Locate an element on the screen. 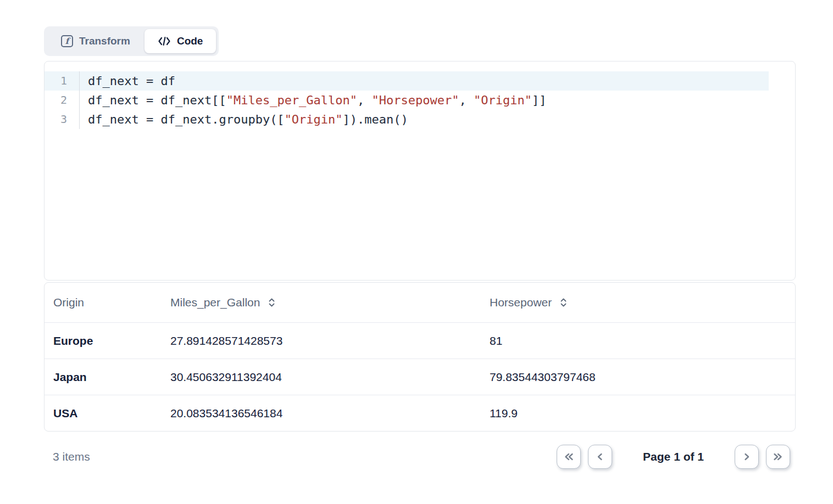  last-page-button is located at coordinates (778, 457).